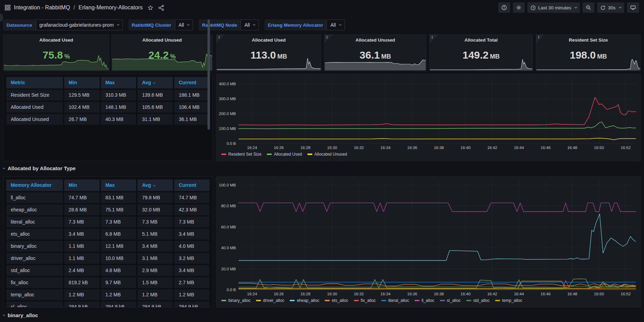 This screenshot has height=322, width=644. What do you see at coordinates (481, 53) in the screenshot?
I see `allocated-total-stat-panel: i Allocated Total 149.2MB` at bounding box center [481, 53].